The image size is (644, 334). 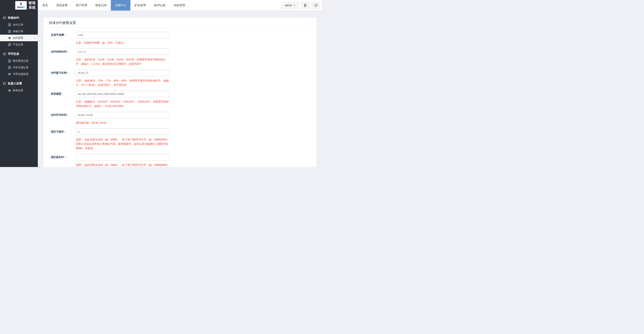 I want to click on sidebar-section-robot-settings: 机器人设置, so click(x=19, y=83).